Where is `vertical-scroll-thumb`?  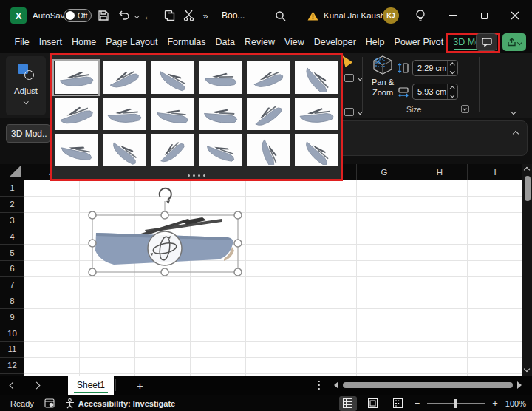
vertical-scroll-thumb is located at coordinates (528, 188).